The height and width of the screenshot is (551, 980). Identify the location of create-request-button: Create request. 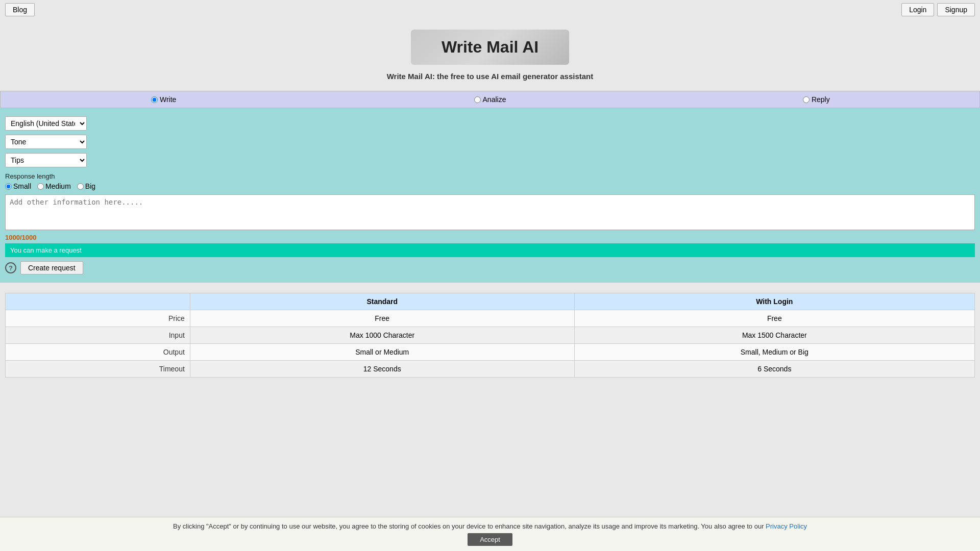
(52, 268).